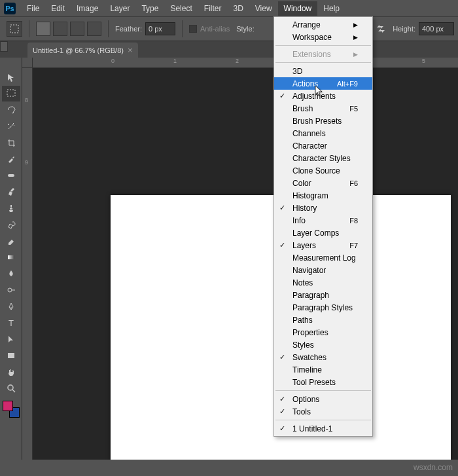 This screenshot has height=476, width=458. Describe the element at coordinates (323, 411) in the screenshot. I see `menu-item-tools: ✓Tools` at that location.